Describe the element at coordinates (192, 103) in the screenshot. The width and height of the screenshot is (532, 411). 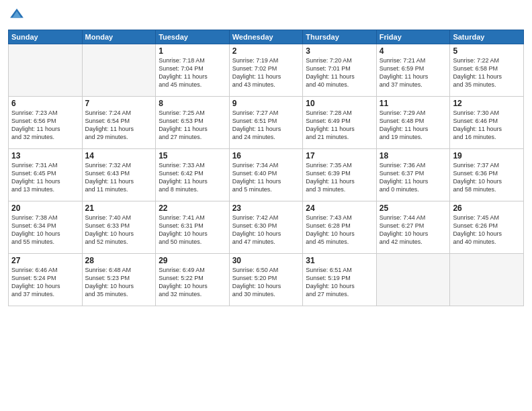
I see `day-number: 8` at that location.